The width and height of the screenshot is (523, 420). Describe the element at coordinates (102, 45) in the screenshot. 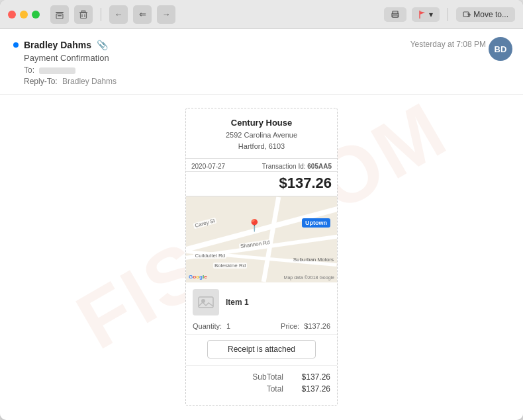

I see `attachment-icon: 📎` at that location.